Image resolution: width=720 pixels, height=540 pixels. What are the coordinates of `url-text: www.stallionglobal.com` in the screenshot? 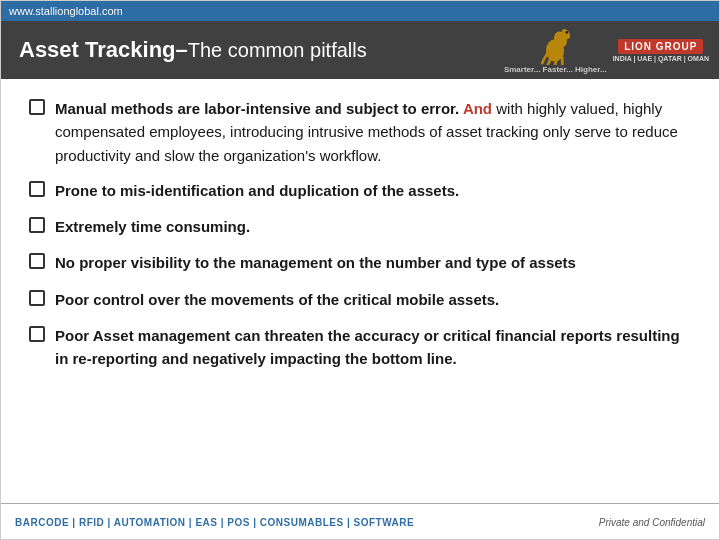 It's located at (66, 11).